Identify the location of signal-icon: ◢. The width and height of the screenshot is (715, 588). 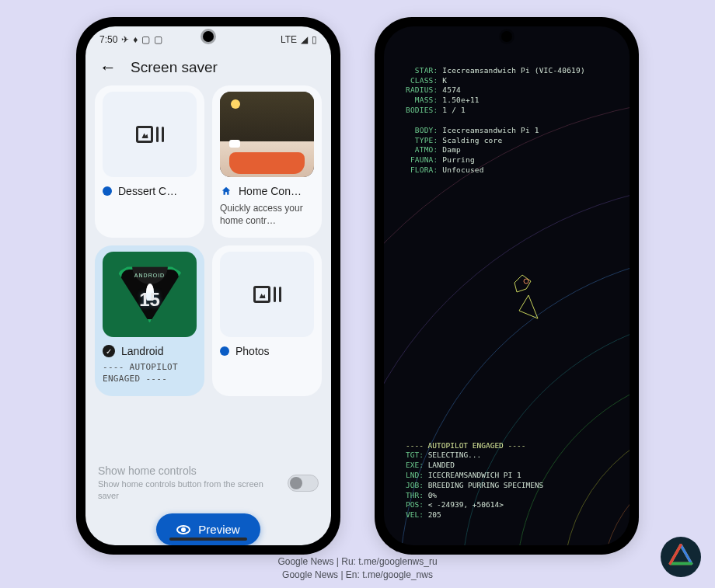
(305, 40).